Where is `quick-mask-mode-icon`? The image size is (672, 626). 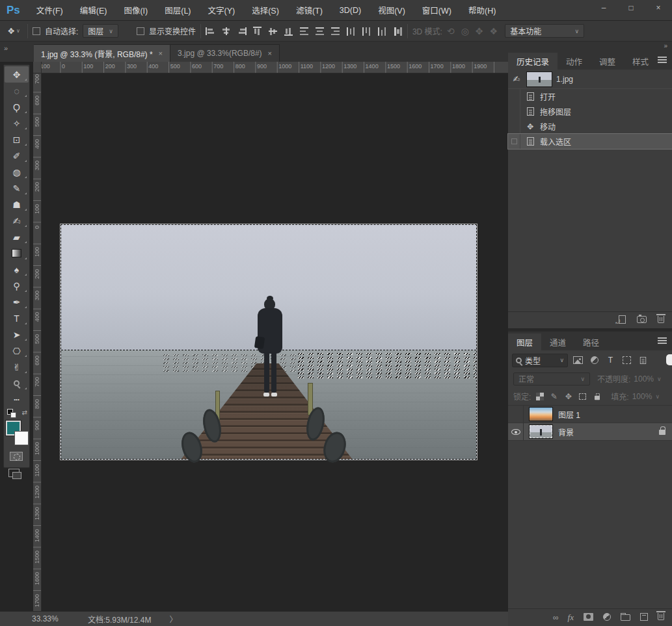
quick-mask-mode-icon is located at coordinates (16, 456).